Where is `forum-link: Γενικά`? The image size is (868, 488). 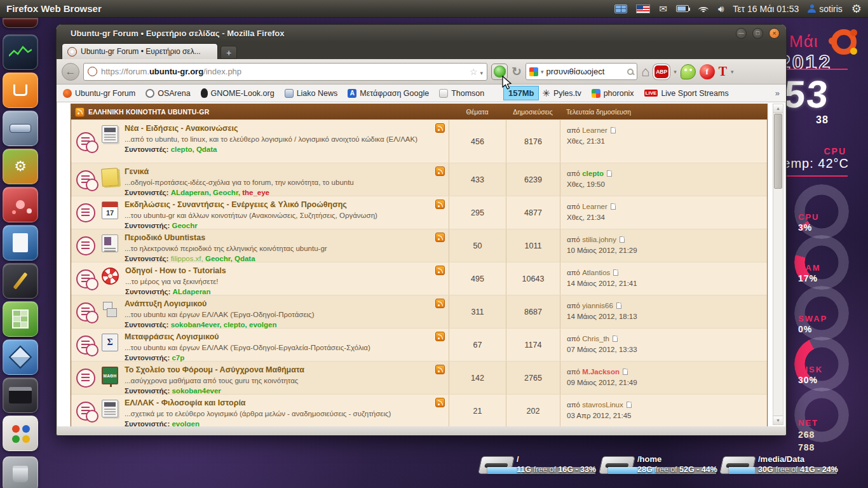 forum-link: Γενικά is located at coordinates (239, 172).